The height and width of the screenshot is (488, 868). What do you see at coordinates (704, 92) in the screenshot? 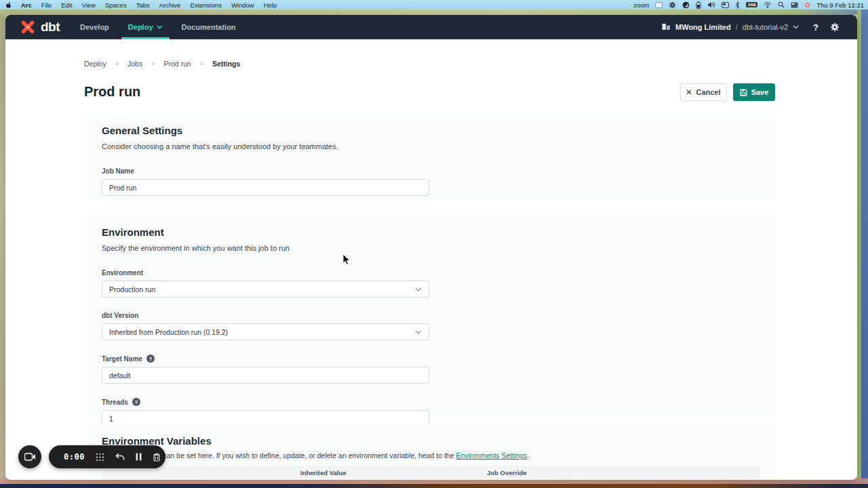
I see `cancel-button: Cancel` at bounding box center [704, 92].